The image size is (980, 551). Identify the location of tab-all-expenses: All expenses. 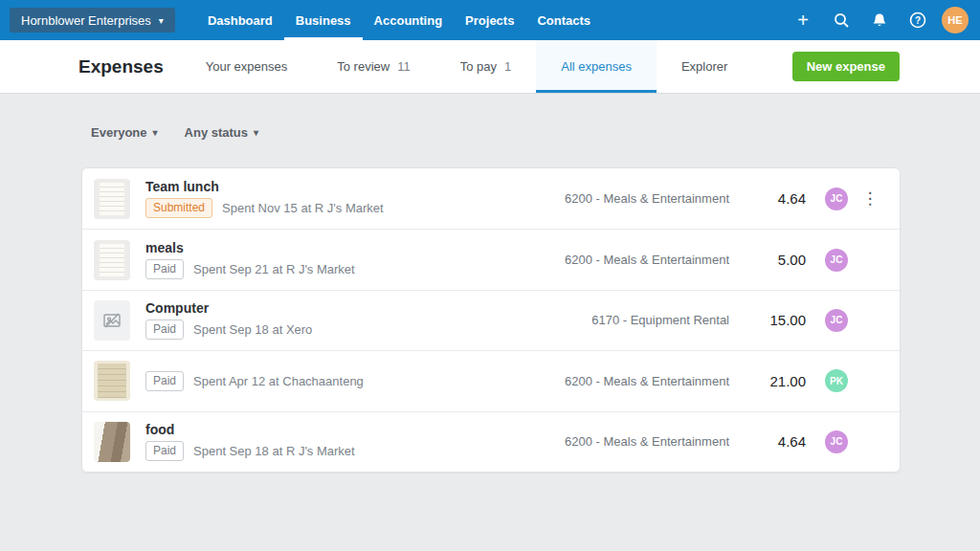
(596, 67).